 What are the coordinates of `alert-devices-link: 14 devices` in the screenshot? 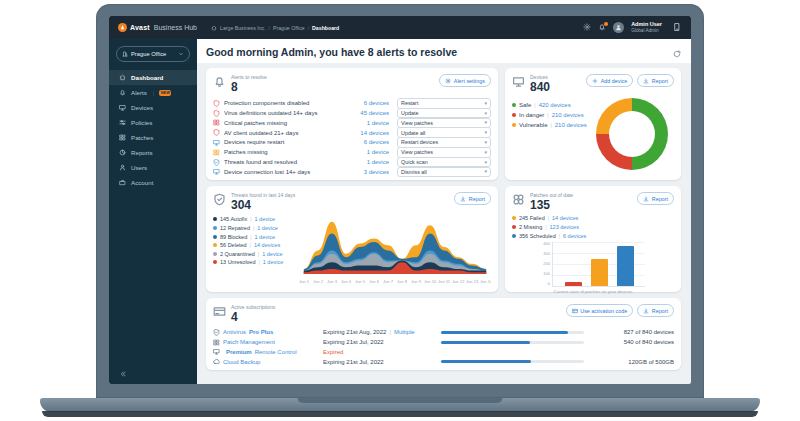 It's located at (362, 133).